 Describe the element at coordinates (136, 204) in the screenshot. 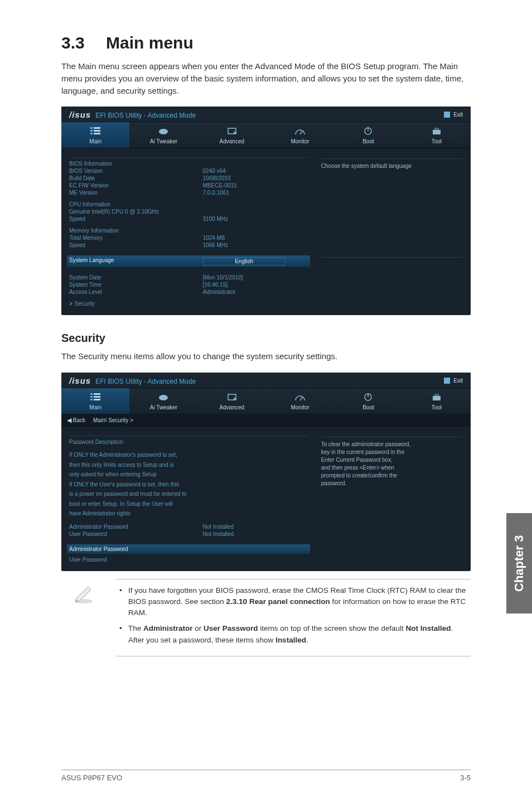

I see `cpu-info-label: CPU Information` at that location.